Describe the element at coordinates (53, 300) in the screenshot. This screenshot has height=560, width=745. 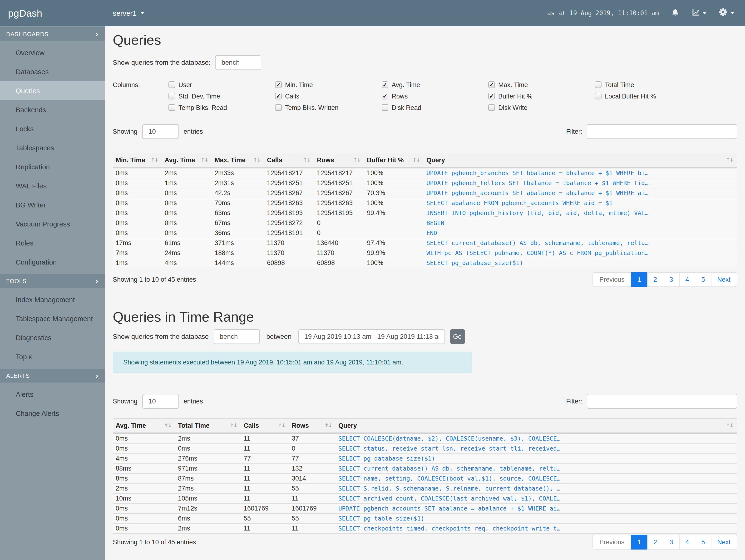
I see `sidebar-item-index-management: Index Management` at that location.